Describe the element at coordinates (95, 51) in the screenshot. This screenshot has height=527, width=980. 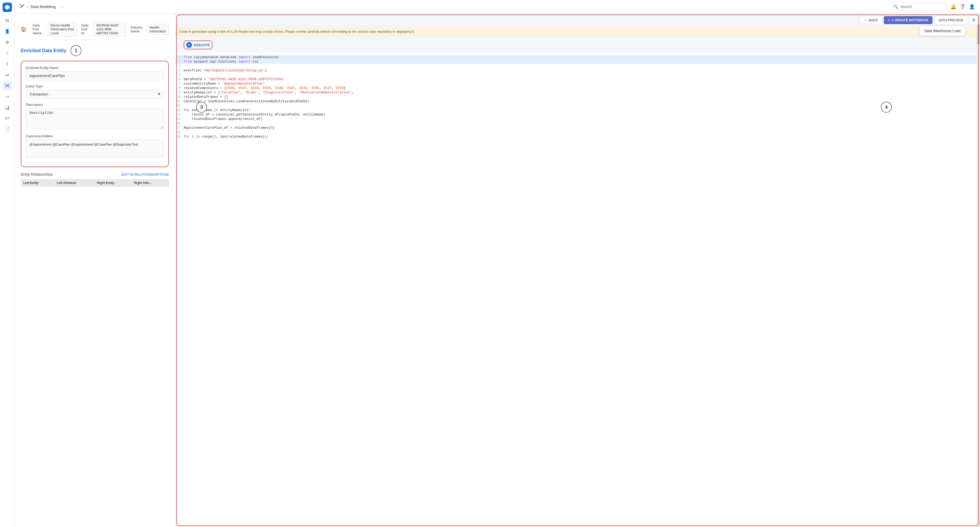
I see `section-header: Enriched Data Entity 1` at that location.